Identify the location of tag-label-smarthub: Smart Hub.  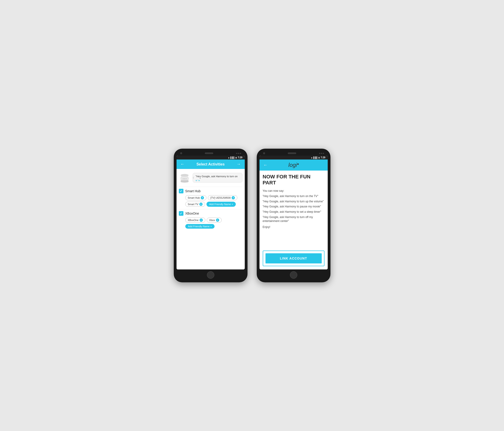
(194, 198).